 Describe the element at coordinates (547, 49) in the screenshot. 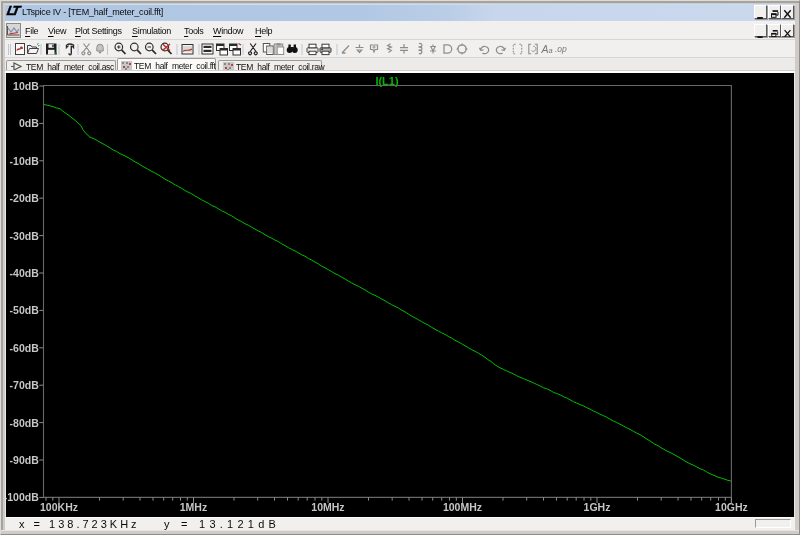

I see `svg-text: Aa` at that location.